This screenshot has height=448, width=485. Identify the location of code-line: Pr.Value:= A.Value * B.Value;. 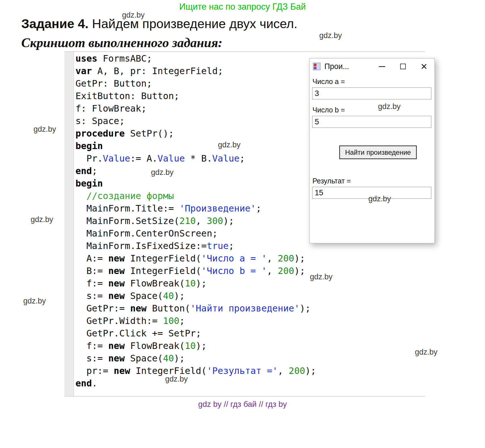
(196, 158).